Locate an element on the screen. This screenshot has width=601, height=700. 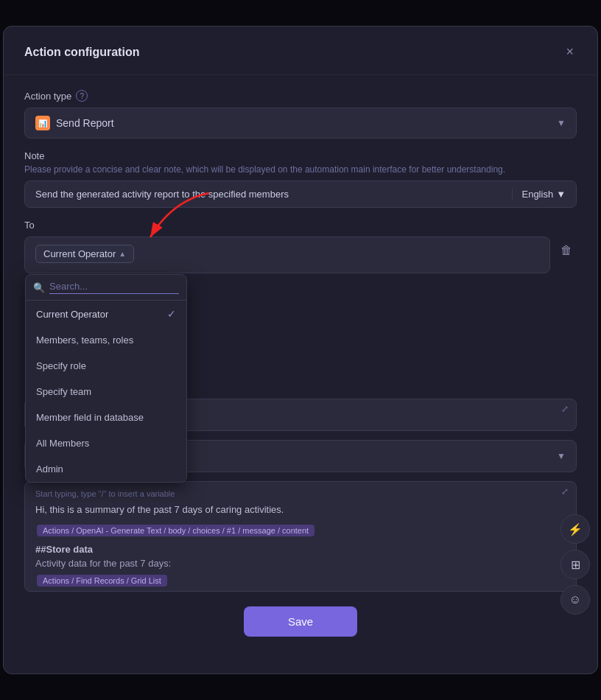
dropdown-item-specify-team: Specify team is located at coordinates (106, 392).